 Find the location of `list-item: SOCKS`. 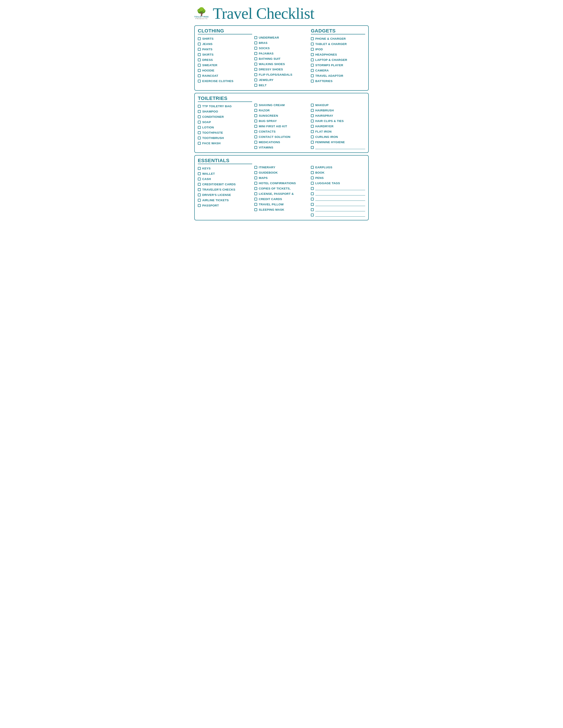

list-item: SOCKS is located at coordinates (282, 48).